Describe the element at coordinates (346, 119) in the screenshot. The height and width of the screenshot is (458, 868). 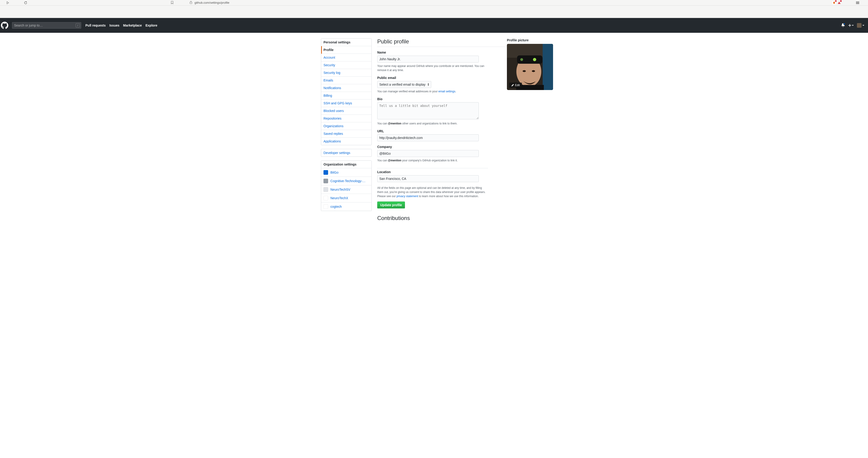
I see `sidebar-item-repositories: Repositories` at that location.